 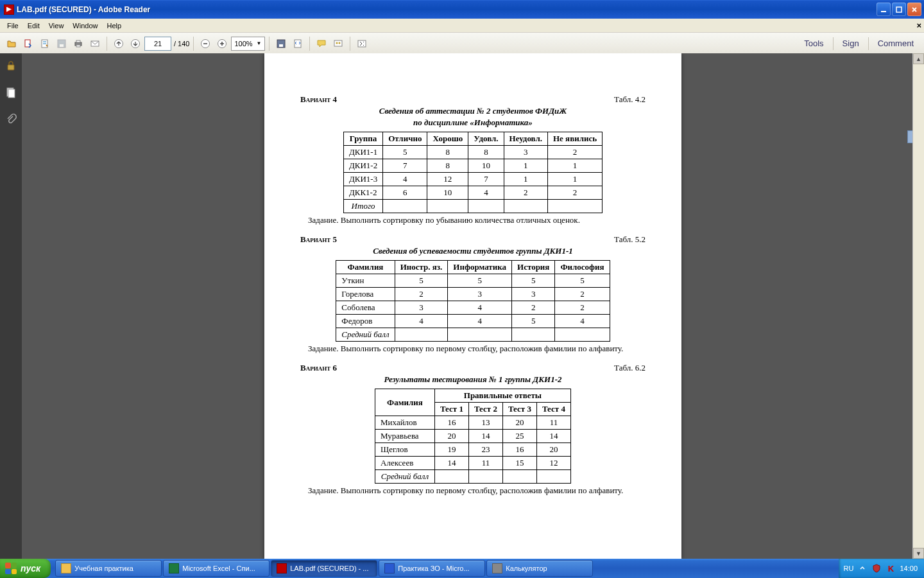 What do you see at coordinates (899, 9) in the screenshot?
I see `maximize-button` at bounding box center [899, 9].